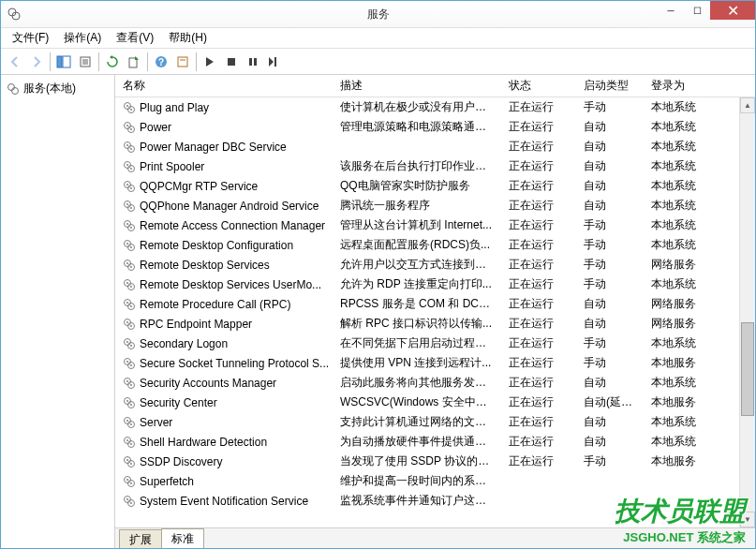 This screenshot has width=756, height=549. What do you see at coordinates (435, 167) in the screenshot?
I see `service-row: Print Spooler该服务在后台执行打印作业并...正在运行自动本地系统` at bounding box center [435, 167].